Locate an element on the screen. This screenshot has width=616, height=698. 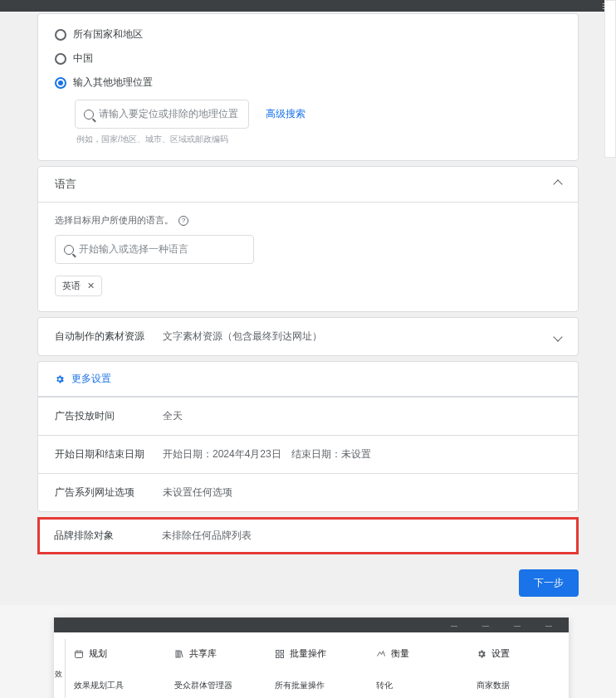
assets-value: 文字素材资源（包含最终到达网址） is located at coordinates (359, 337).